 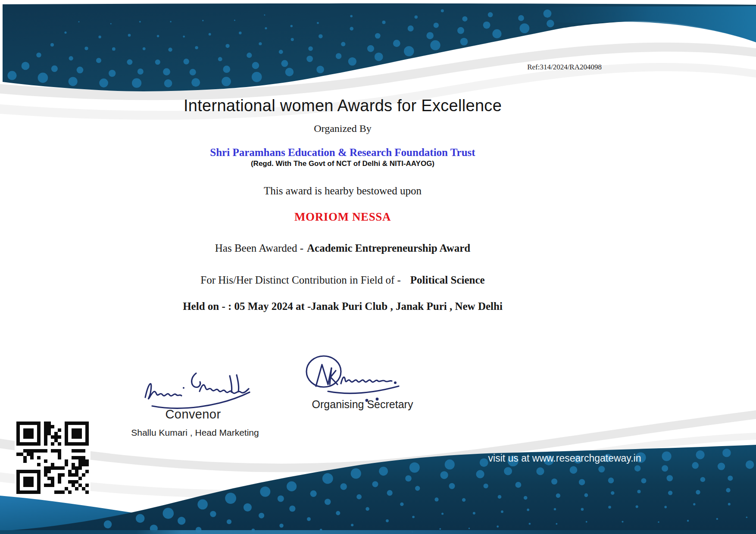 What do you see at coordinates (565, 459) in the screenshot?
I see `website-line: visit us at www.researchgateway.in` at bounding box center [565, 459].